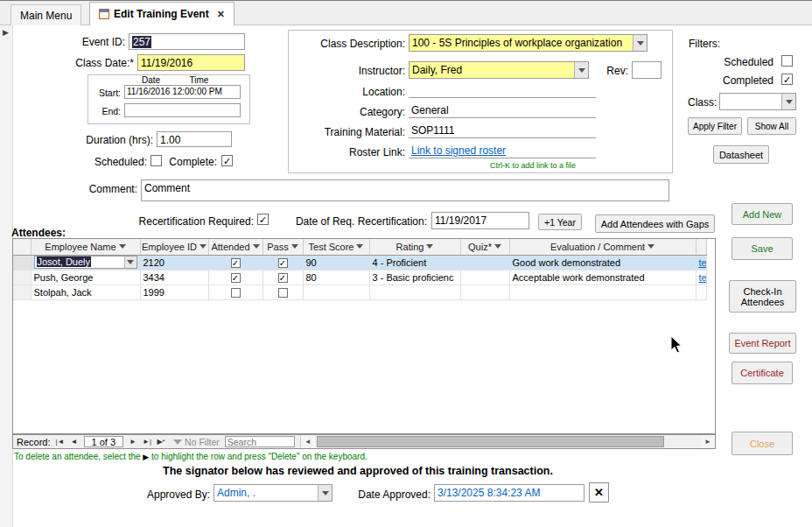  What do you see at coordinates (458, 151) in the screenshot?
I see `roster-link: Link to signed roster` at bounding box center [458, 151].